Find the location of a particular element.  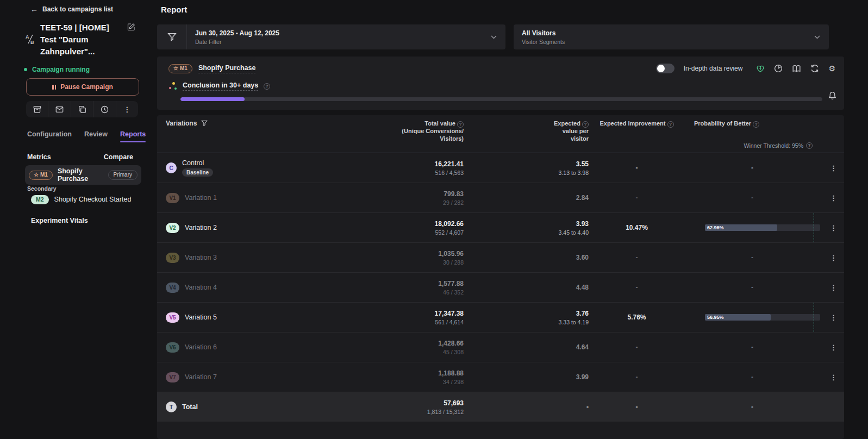

expected-range: 3.45 to 4.40 is located at coordinates (574, 233).